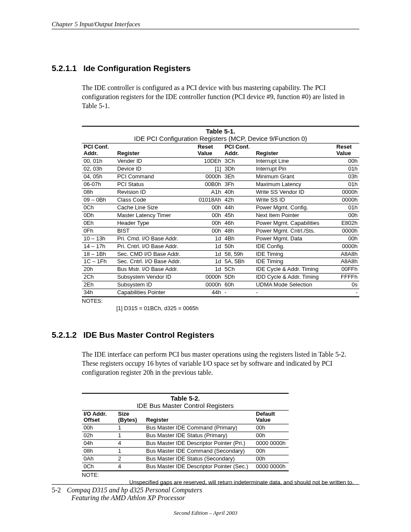  What do you see at coordinates (185, 451) in the screenshot?
I see `table-row: 08h1Bus Master IDE Command (Secondary)00…` at bounding box center [185, 451].